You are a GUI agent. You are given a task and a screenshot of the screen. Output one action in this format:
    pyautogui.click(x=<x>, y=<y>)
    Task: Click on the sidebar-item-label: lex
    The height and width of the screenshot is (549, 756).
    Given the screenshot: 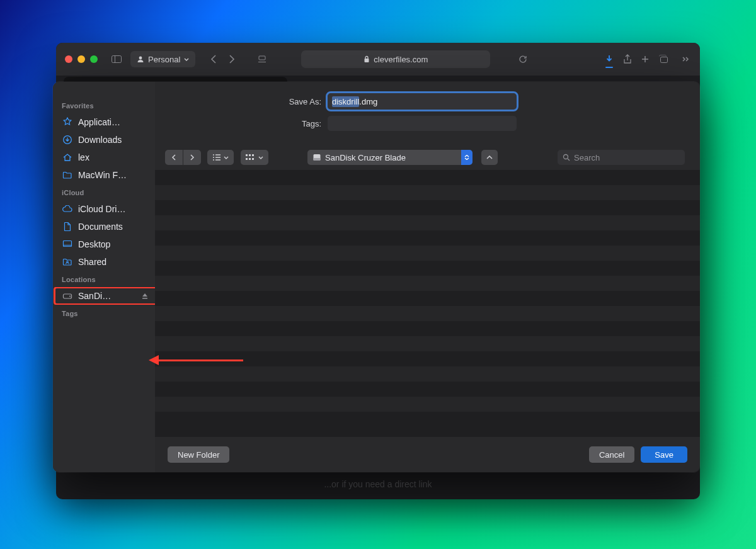 What is the action you would take?
    pyautogui.click(x=113, y=157)
    